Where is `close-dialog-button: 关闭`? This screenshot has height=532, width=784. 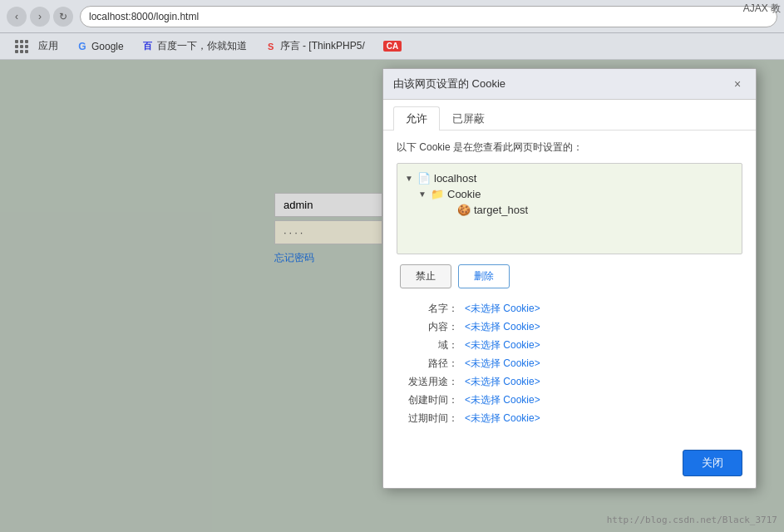 close-dialog-button: 关闭 is located at coordinates (713, 463).